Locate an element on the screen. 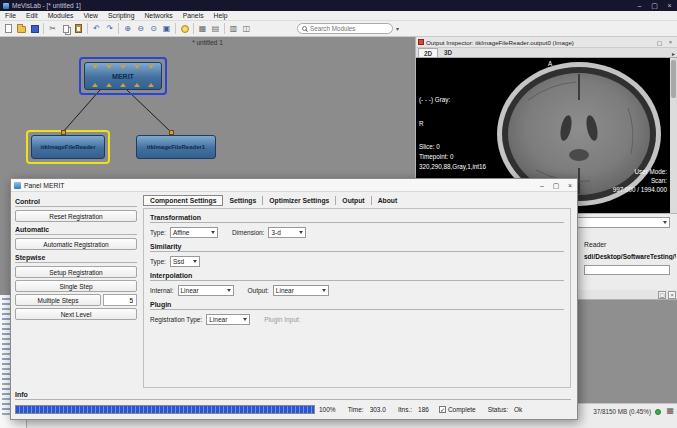  scan-label: Scan: is located at coordinates (659, 180).